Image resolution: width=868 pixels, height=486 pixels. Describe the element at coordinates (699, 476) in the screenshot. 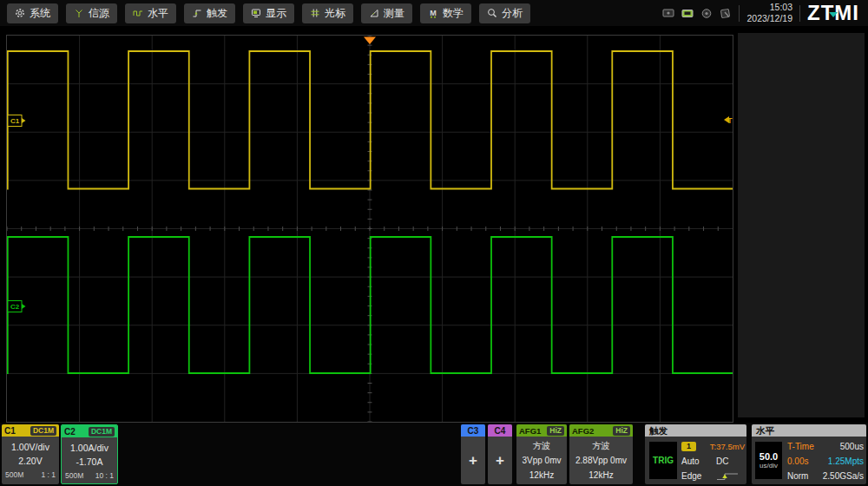

I see `trigger-type: Edge` at that location.